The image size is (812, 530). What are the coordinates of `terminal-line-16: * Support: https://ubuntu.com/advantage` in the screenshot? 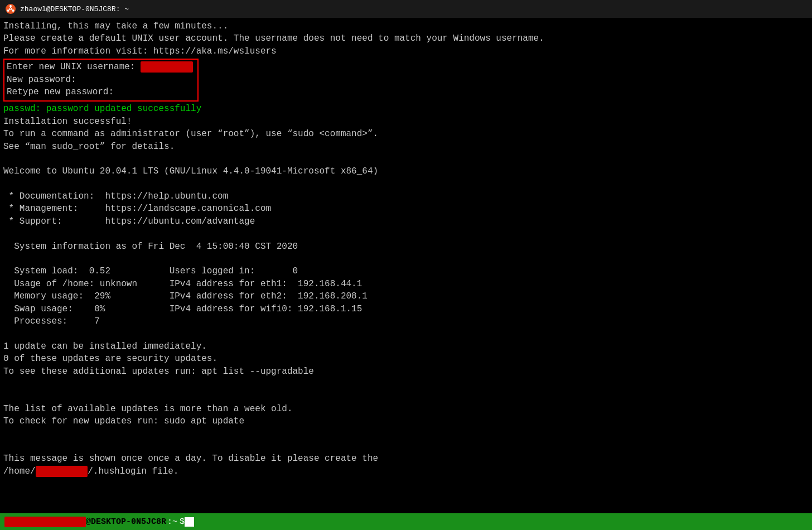 It's located at (406, 221).